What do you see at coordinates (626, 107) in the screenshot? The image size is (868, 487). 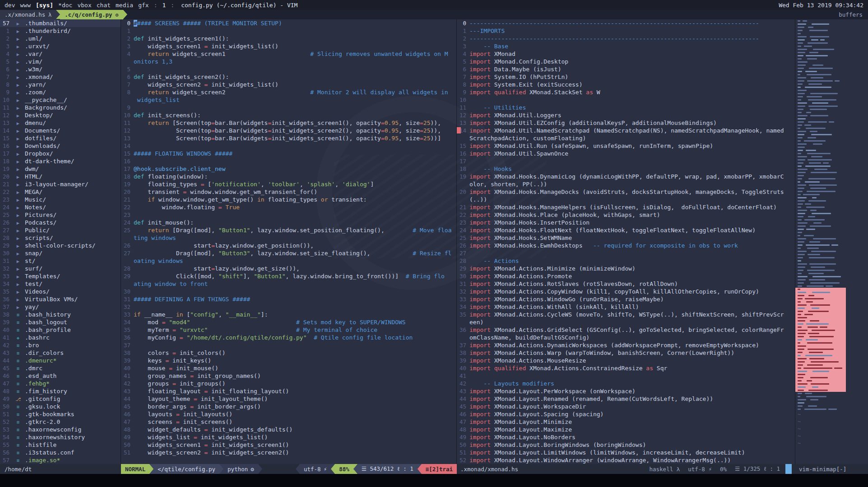 I see `code-line: 11 -- Utilities` at bounding box center [626, 107].